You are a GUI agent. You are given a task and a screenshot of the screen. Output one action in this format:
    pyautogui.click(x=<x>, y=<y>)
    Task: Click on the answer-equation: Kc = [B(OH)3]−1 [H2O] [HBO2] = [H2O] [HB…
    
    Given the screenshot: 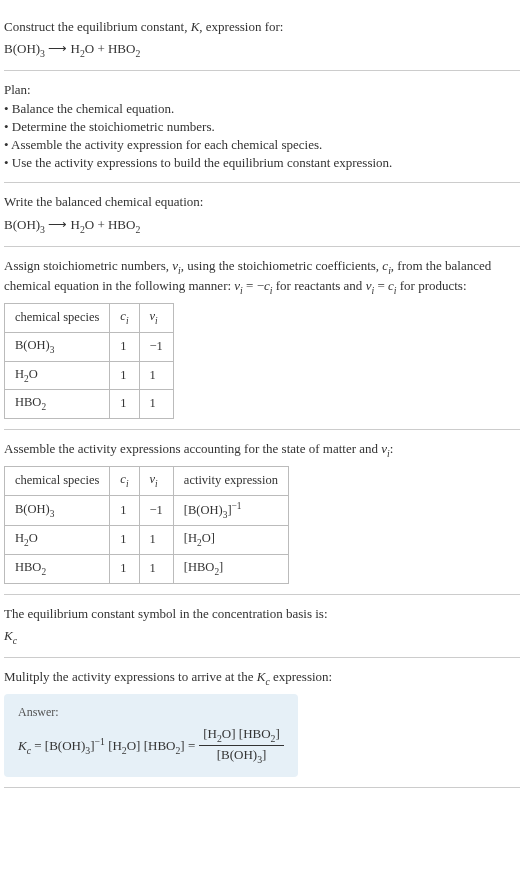 What is the action you would take?
    pyautogui.click(x=151, y=746)
    